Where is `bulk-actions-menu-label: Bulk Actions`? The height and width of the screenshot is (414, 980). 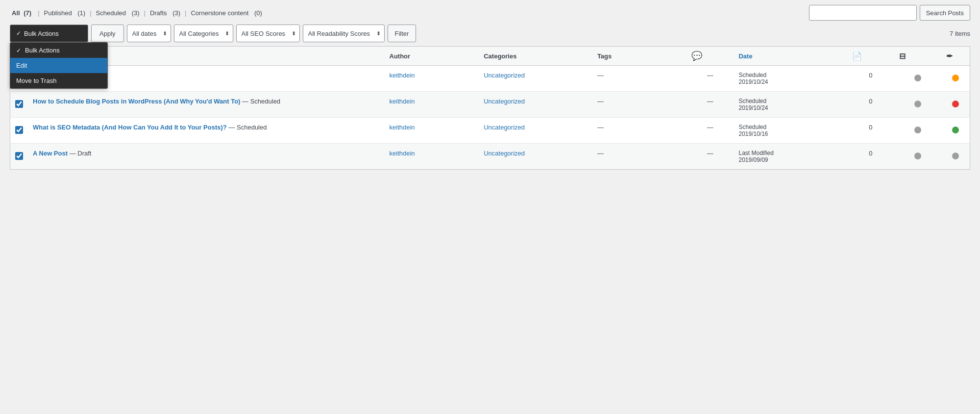 bulk-actions-menu-label: Bulk Actions is located at coordinates (42, 50).